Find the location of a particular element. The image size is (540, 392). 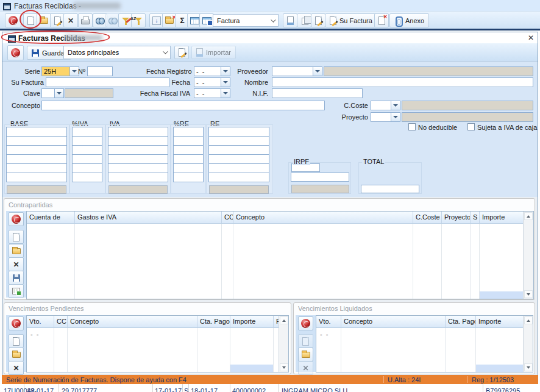

view-document-button is located at coordinates (290, 21).